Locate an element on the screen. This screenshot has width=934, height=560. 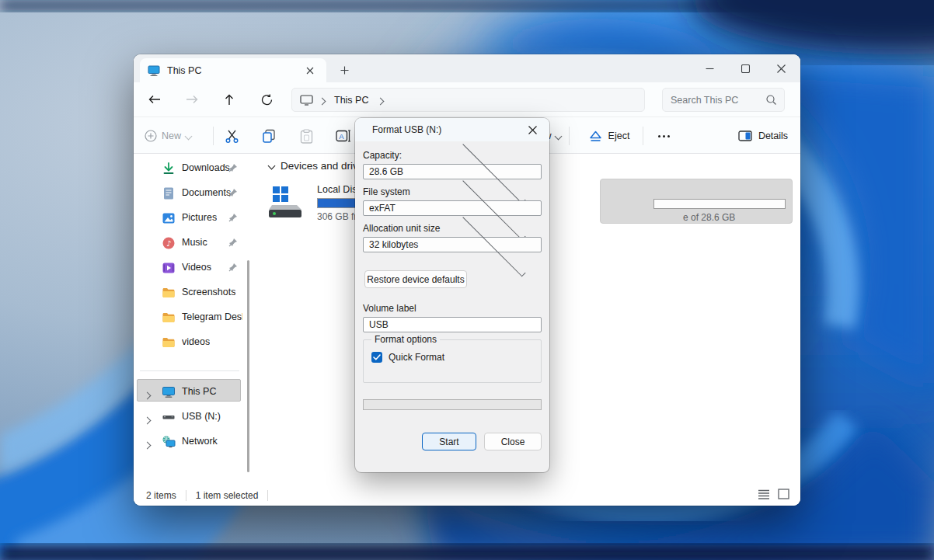
ellipsis-icon is located at coordinates (664, 137).